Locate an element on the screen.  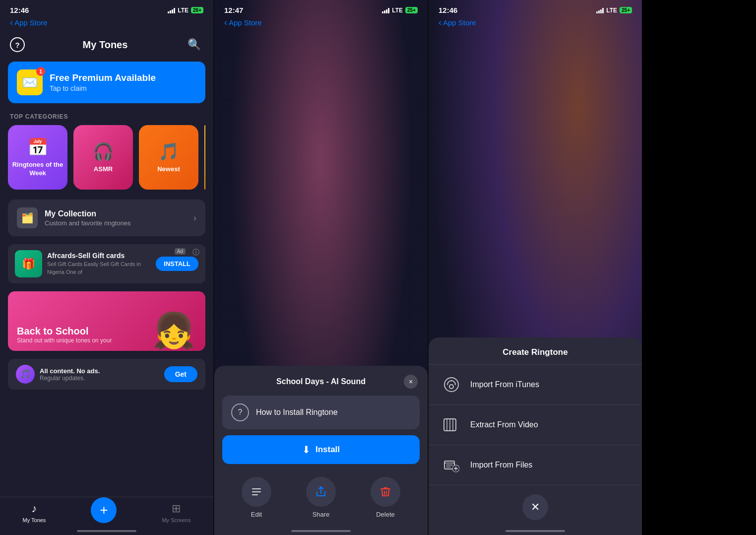
status-bar-2: 12:47 LTE 25+ is located at coordinates (321, 8).